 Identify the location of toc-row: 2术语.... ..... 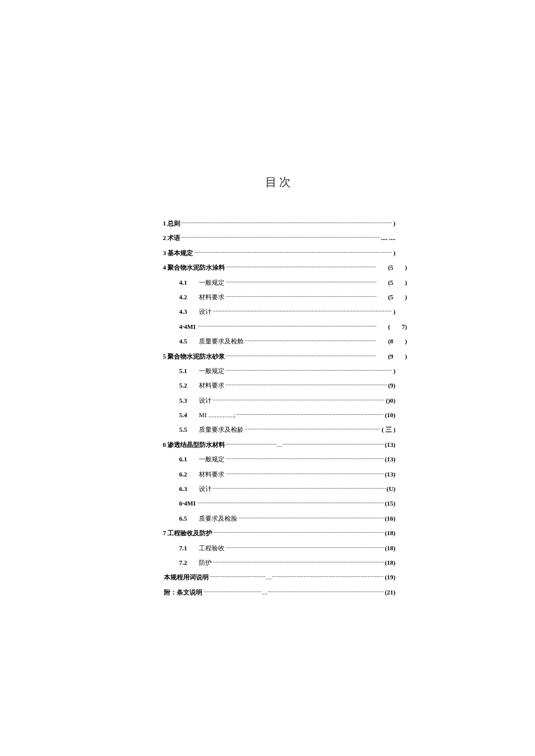
(279, 238).